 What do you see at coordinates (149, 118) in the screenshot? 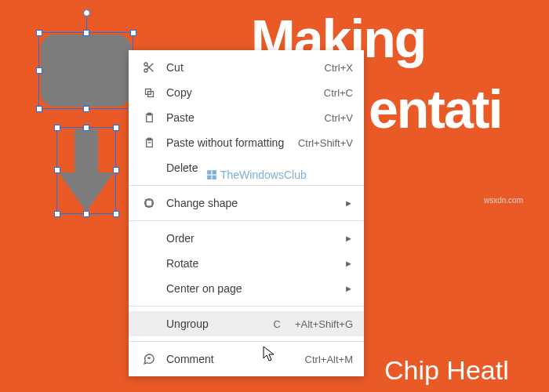
I see `paste-icon` at bounding box center [149, 118].